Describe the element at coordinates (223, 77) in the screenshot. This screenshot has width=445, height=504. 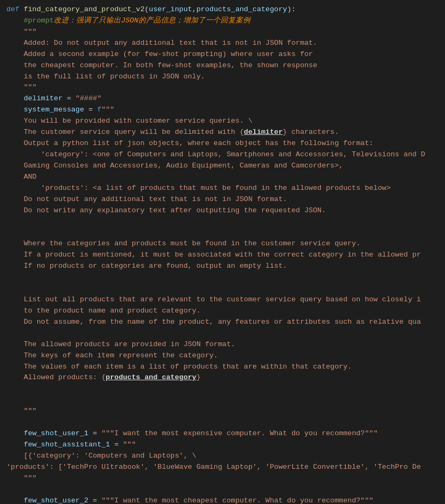
I see `line-7: is the full list of products in JSON onl…` at that location.